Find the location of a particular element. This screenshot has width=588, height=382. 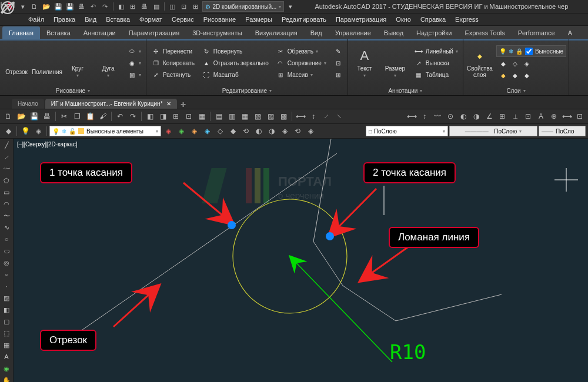

pal-table-icon: ▦ is located at coordinates (6, 345).